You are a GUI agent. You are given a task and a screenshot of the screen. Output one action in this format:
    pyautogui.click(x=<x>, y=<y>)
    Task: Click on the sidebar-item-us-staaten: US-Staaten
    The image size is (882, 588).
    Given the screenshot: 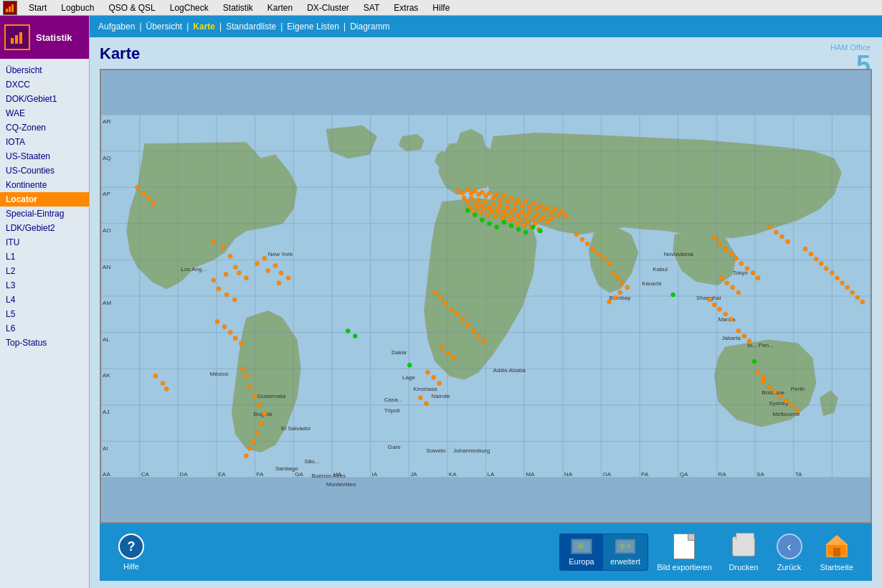 What is the action you would take?
    pyautogui.click(x=44, y=156)
    